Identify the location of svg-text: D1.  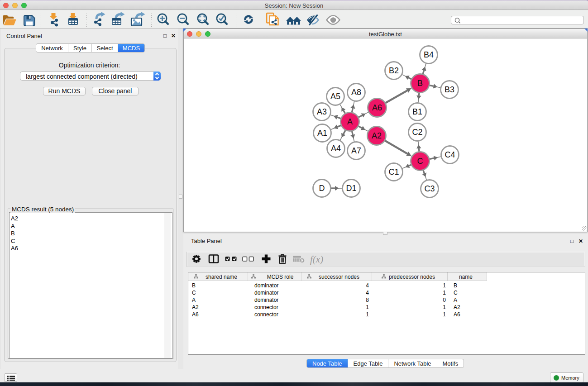
(351, 188).